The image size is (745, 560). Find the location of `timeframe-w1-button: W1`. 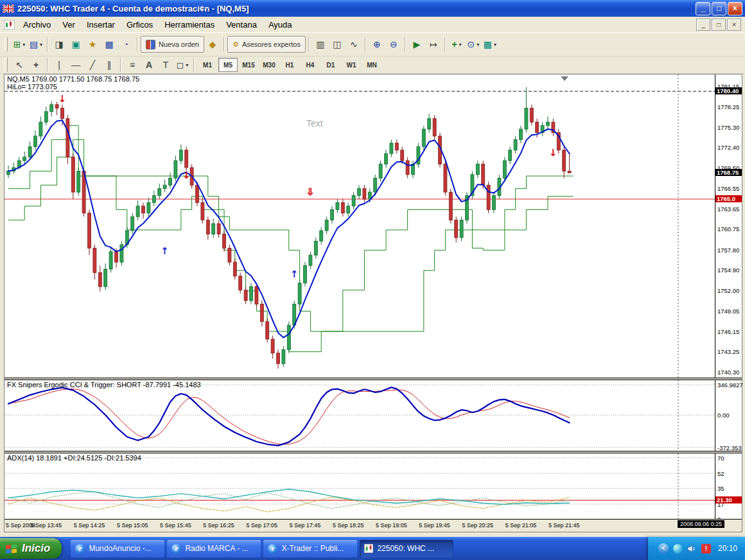

timeframe-w1-button: W1 is located at coordinates (351, 65).